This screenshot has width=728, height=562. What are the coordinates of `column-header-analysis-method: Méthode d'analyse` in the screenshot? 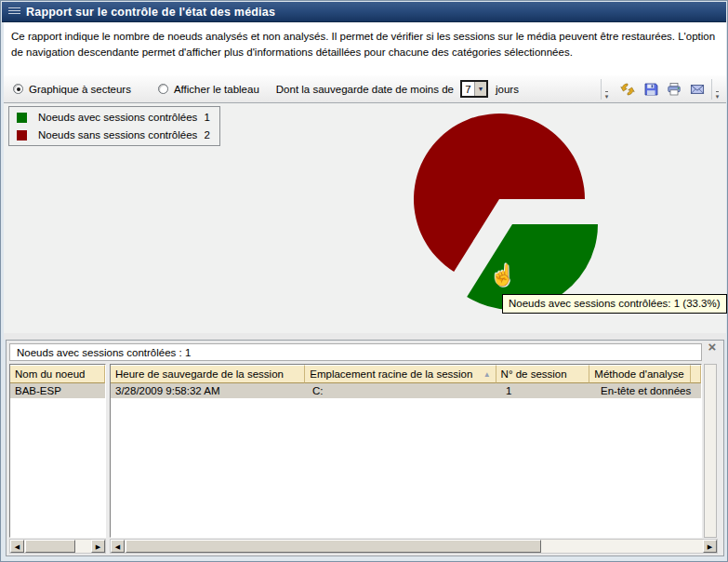 It's located at (640, 374).